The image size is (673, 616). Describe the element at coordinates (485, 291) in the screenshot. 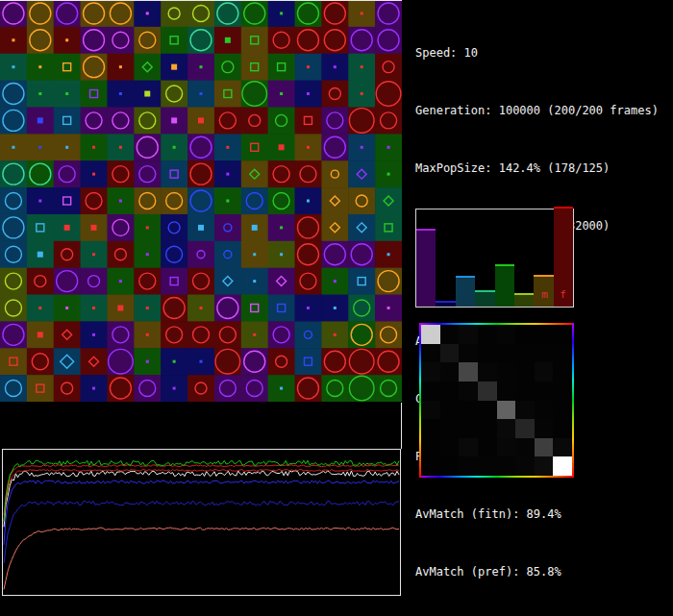

I see `bar-cap-sea` at that location.